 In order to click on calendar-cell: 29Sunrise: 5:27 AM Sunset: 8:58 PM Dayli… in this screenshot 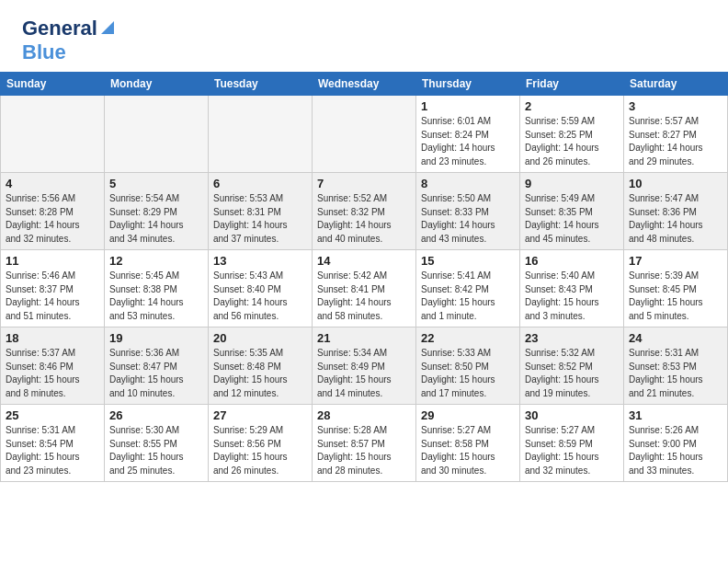, I will do `click(469, 443)`.